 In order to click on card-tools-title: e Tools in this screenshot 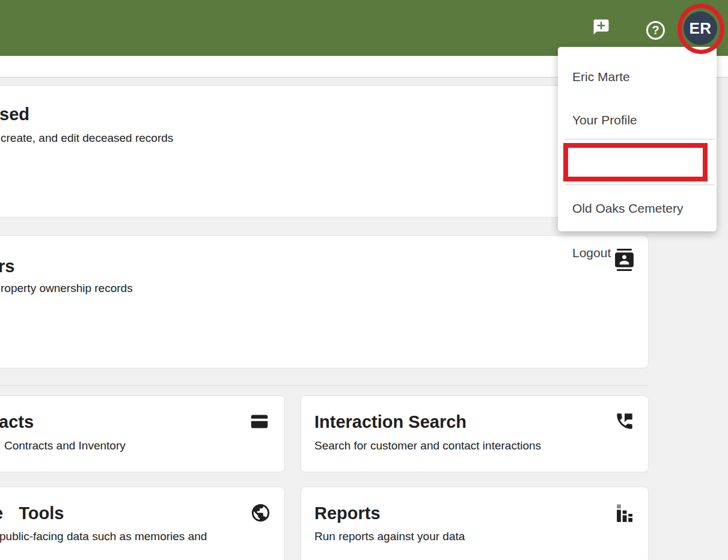, I will do `click(32, 513)`.